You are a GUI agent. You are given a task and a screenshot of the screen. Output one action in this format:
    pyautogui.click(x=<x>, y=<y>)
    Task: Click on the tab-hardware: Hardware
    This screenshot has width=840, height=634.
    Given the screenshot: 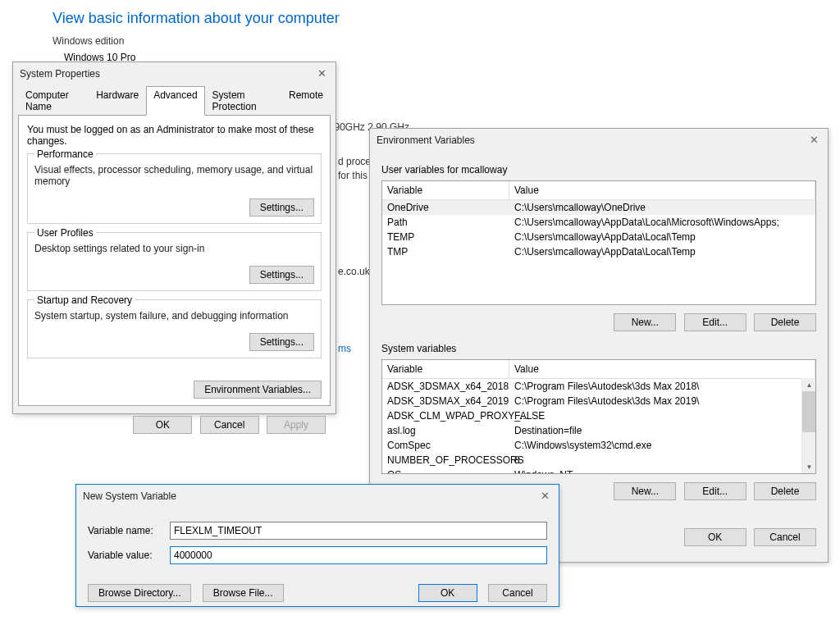 What is the action you would take?
    pyautogui.click(x=117, y=101)
    